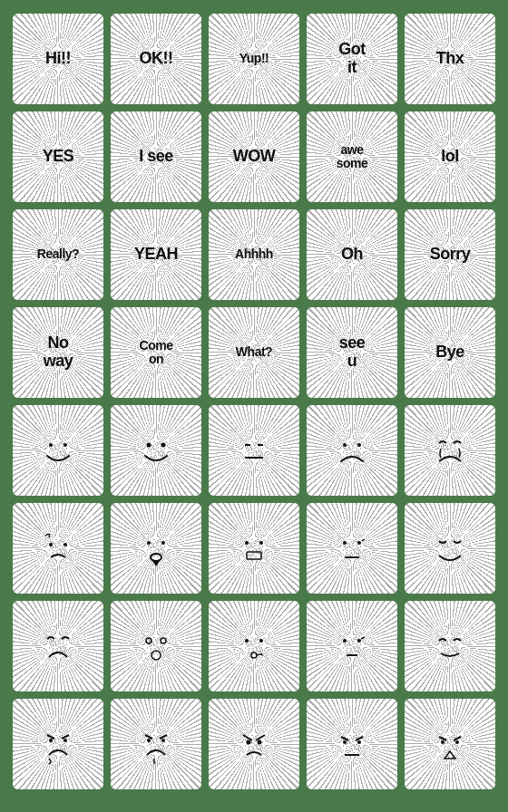  Describe the element at coordinates (58, 646) in the screenshot. I see `sticker-face-sad2` at that location.